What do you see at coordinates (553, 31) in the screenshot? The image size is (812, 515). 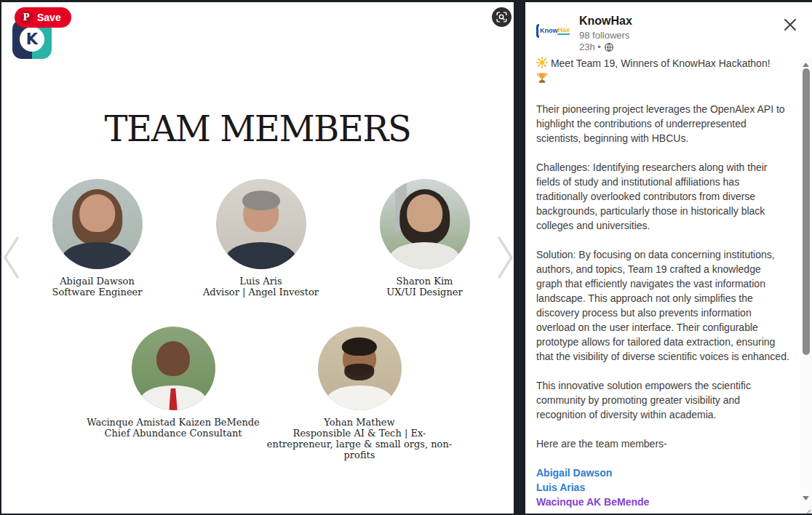 I see `knowhax-avatar: Know Hax` at bounding box center [553, 31].